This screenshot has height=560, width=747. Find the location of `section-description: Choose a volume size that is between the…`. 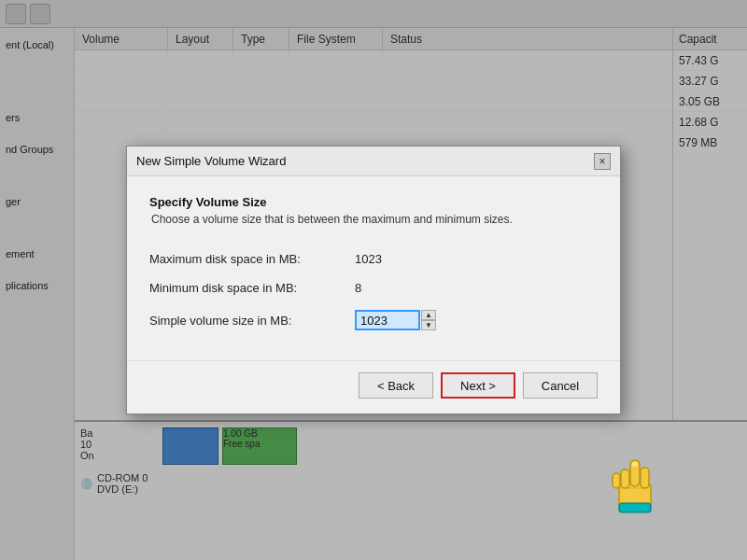

section-description: Choose a volume size that is between the… is located at coordinates (374, 219).